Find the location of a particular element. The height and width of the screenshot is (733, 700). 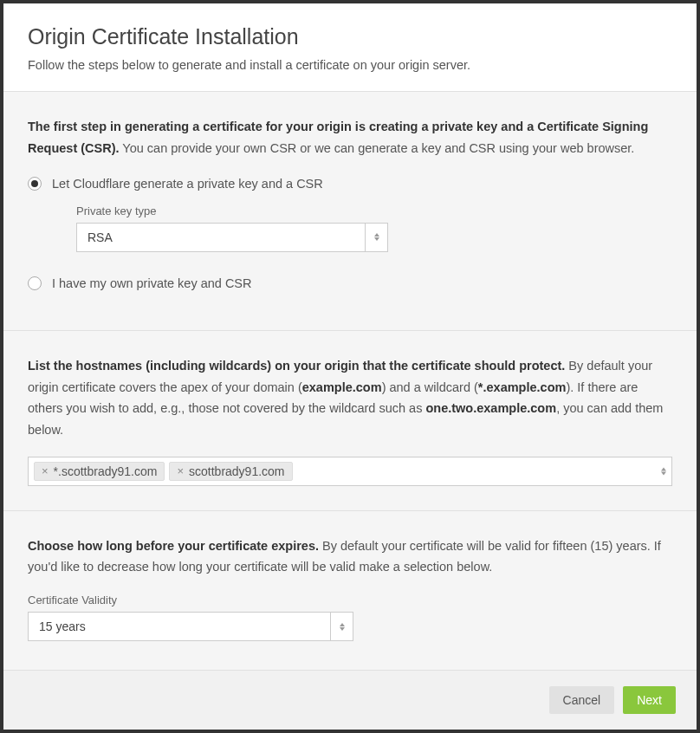

private-key-field: Private key type RSA is located at coordinates (374, 229).